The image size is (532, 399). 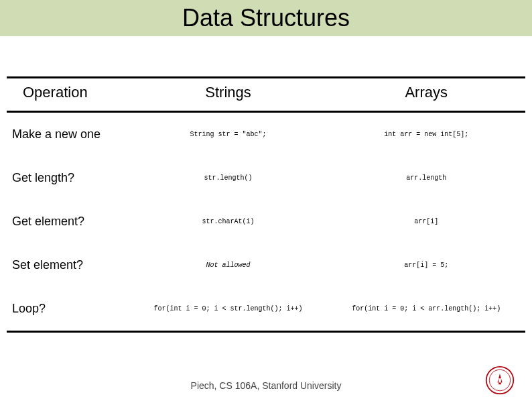 I want to click on cell-arrays: for(int i = 0; i < arr.length(); i++), so click(x=426, y=310).